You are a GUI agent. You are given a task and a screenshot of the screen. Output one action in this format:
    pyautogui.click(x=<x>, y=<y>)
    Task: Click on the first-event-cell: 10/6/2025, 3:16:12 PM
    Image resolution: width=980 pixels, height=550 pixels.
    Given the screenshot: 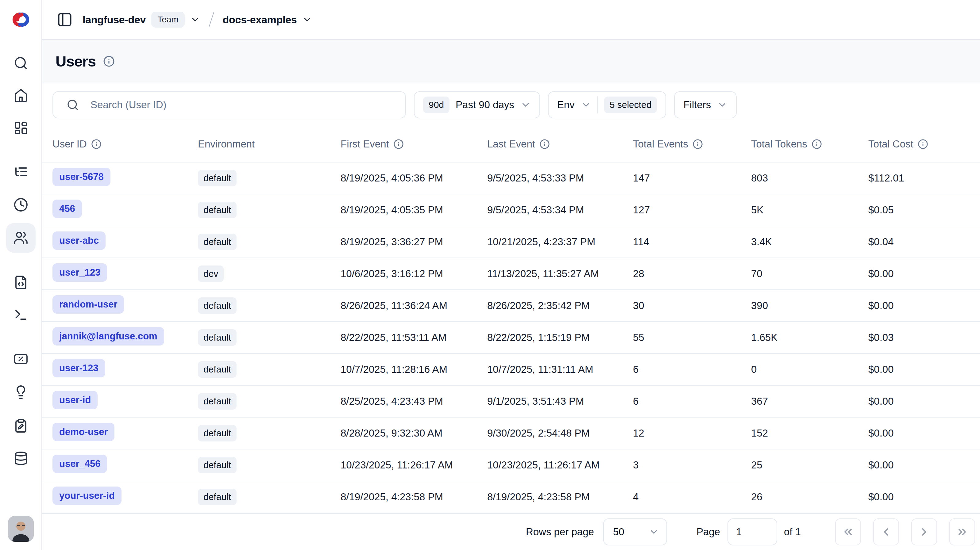 What is the action you would take?
    pyautogui.click(x=414, y=274)
    